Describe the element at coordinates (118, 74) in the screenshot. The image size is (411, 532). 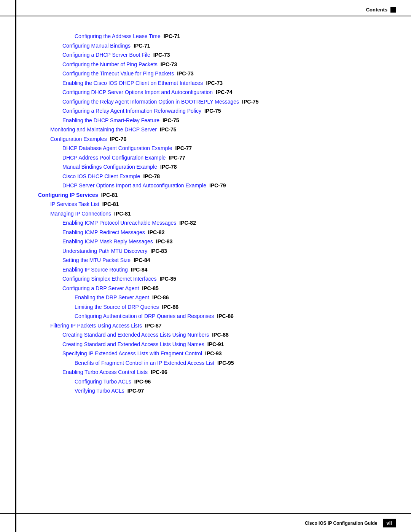
I see `toc-link: Configuring the Timeout Value for Ping P…` at that location.